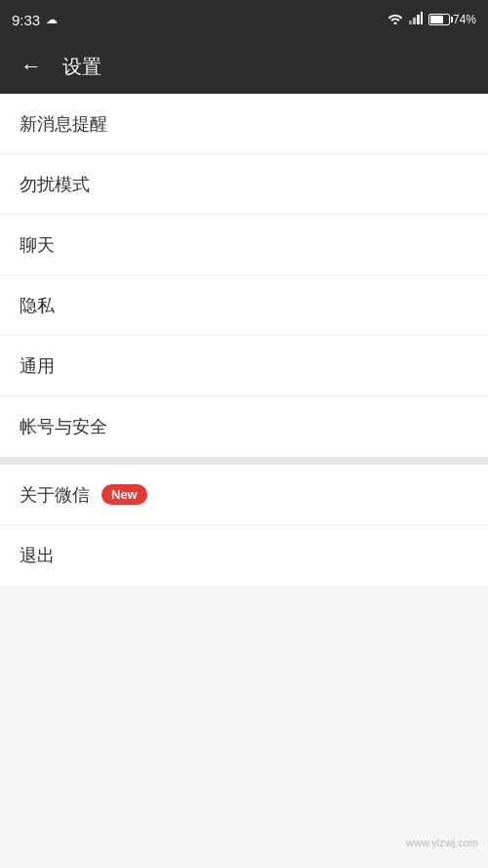 The width and height of the screenshot is (488, 868). What do you see at coordinates (37, 556) in the screenshot?
I see `menu-item-label: 退出` at bounding box center [37, 556].